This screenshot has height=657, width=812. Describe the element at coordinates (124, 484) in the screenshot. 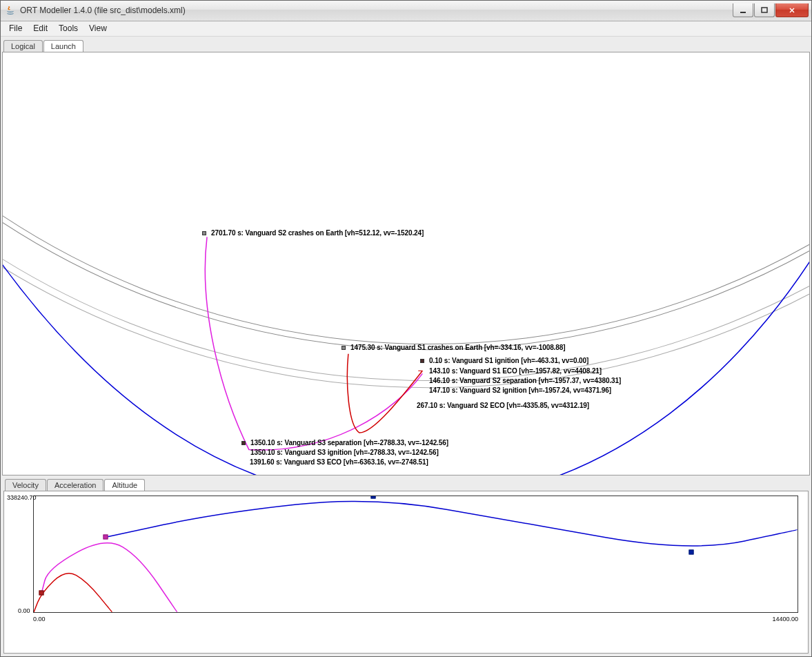

I see `tab-altitude: Altitude` at that location.